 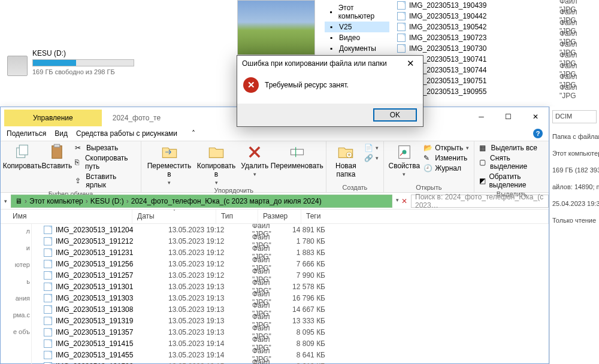 I want to click on drive-name: KESU (D:), so click(x=83, y=53).